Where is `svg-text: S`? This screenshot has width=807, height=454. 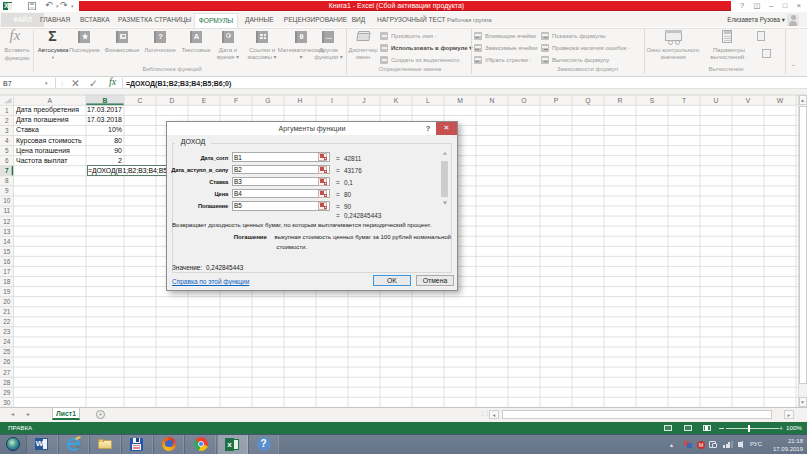
svg-text: S is located at coordinates (652, 100).